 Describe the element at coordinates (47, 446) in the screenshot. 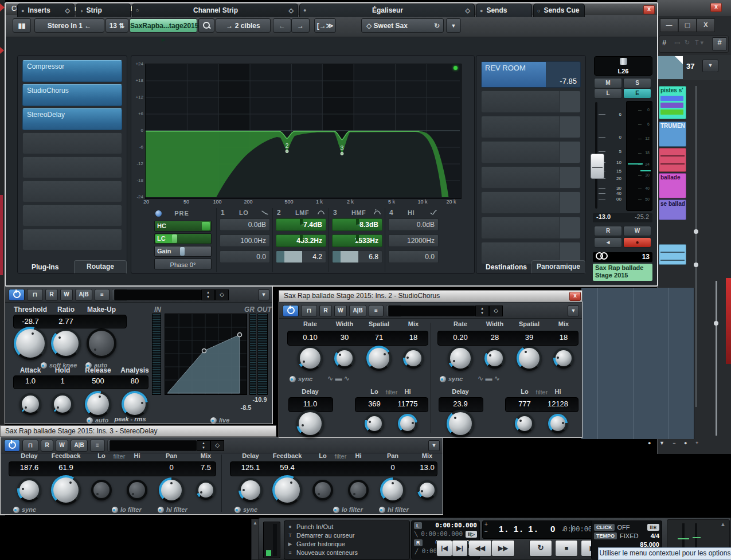

I see `read-button: R` at that location.